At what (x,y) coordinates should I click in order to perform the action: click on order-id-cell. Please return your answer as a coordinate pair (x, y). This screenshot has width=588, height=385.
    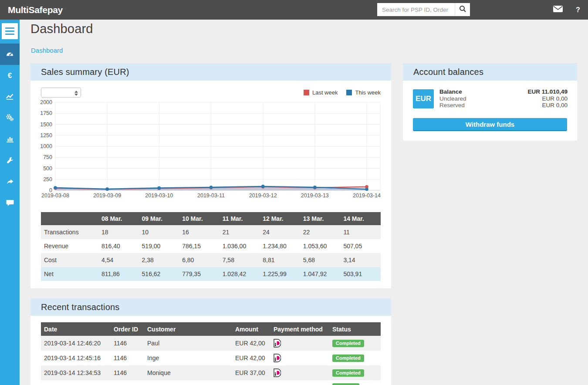
    Looking at the image, I should click on (127, 382).